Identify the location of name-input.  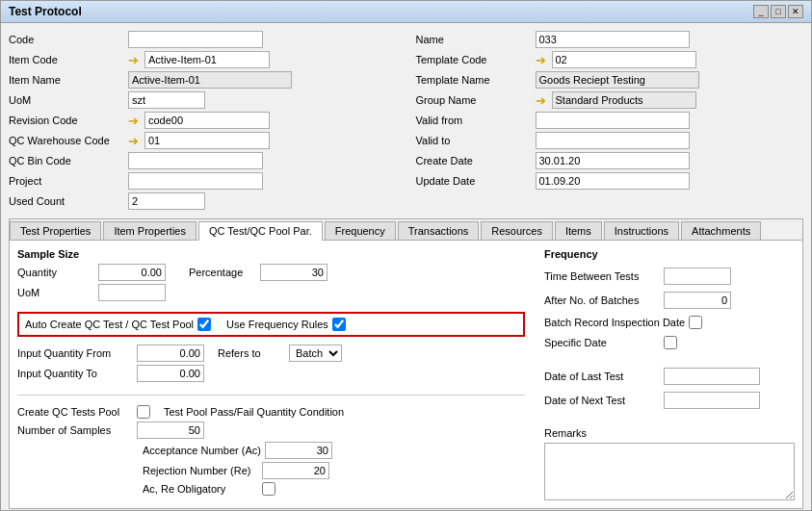
(613, 39).